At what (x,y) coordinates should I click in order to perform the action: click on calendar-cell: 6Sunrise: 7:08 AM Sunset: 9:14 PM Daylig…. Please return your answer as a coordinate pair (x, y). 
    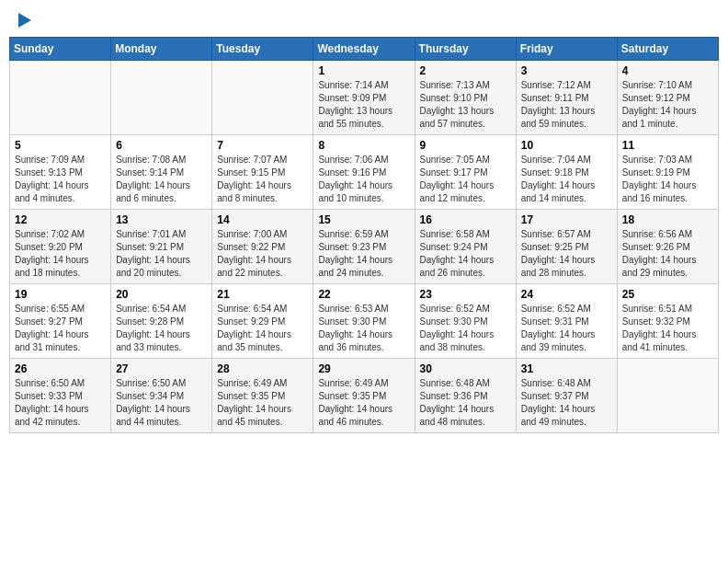
    Looking at the image, I should click on (162, 173).